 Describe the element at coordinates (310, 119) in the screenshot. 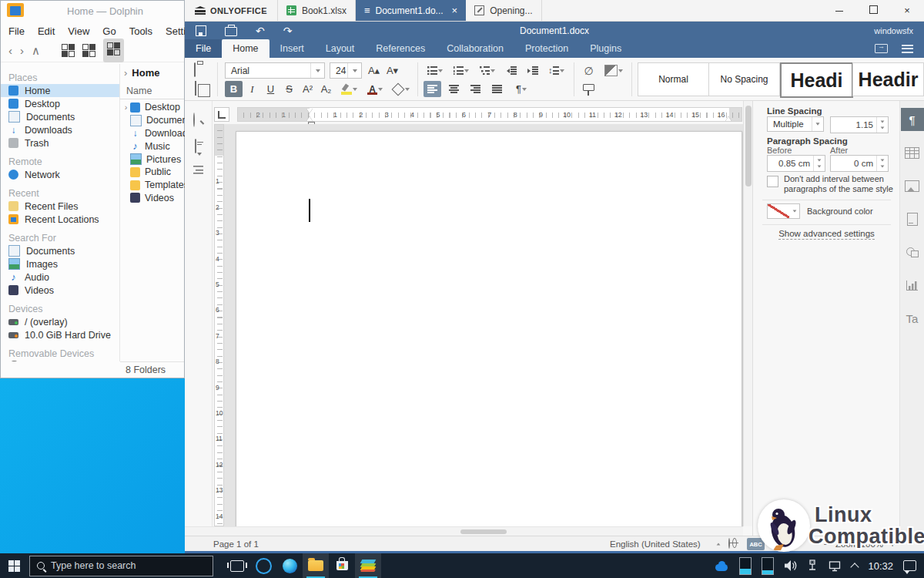

I see `hanging-indent-marker` at that location.